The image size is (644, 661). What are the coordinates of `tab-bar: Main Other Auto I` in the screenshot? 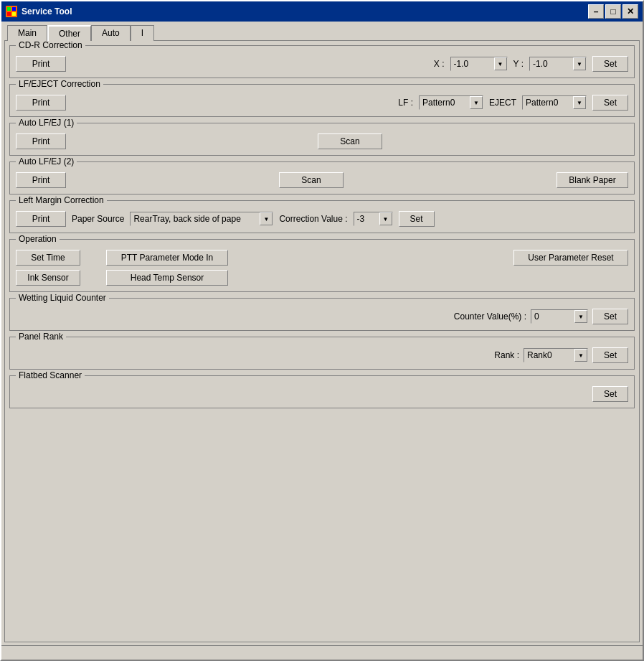 It's located at (322, 32).